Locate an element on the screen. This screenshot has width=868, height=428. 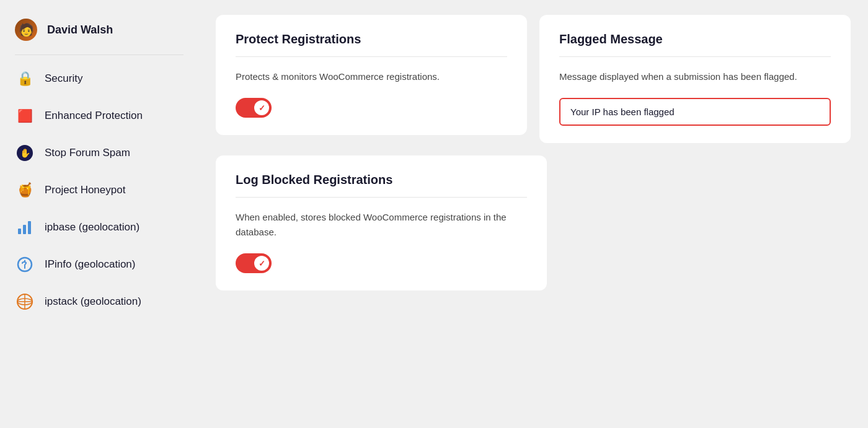
user-header: 🧑 David Walsh is located at coordinates (99, 30).